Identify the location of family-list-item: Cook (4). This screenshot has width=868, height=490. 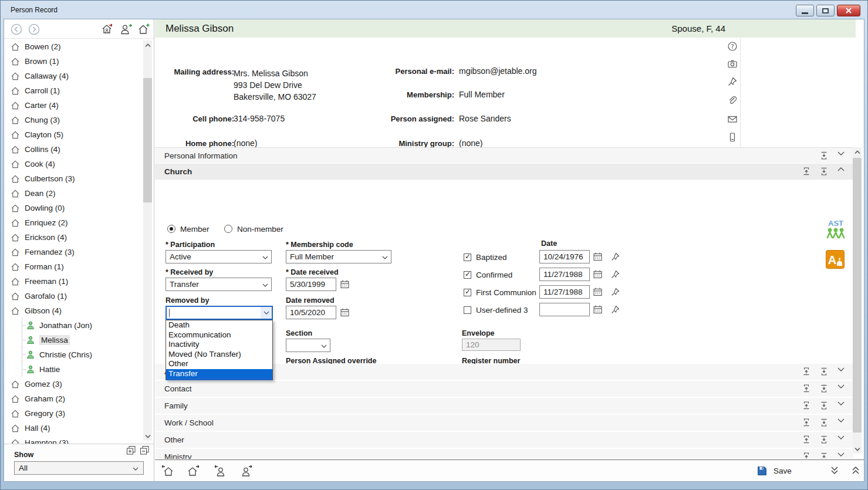
(79, 164).